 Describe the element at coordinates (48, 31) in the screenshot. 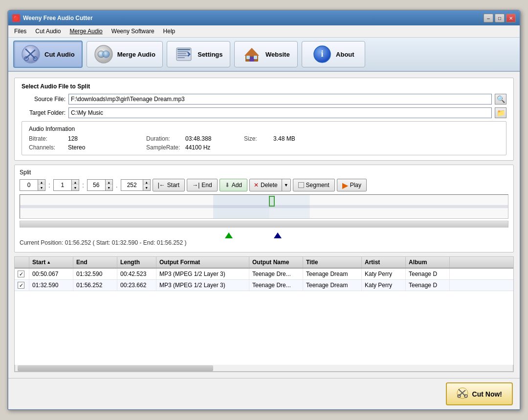

I see `menu-cut-audio: Cut Audio` at that location.